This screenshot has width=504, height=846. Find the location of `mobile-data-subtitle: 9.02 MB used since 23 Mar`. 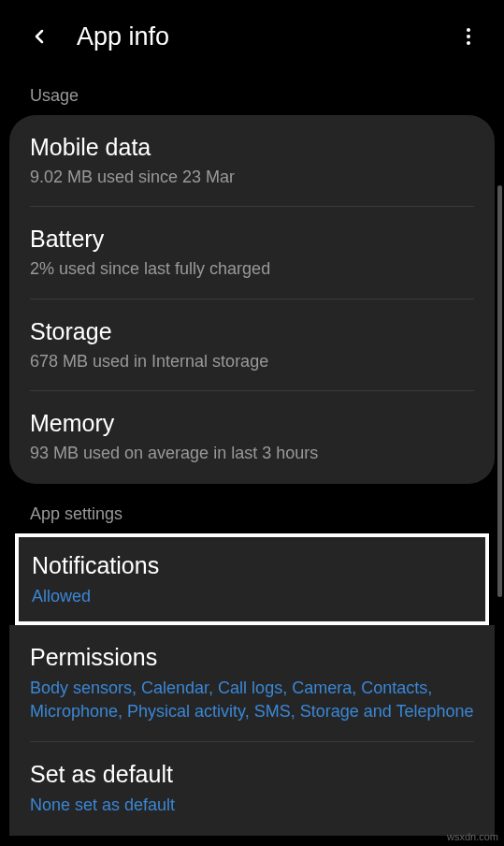

mobile-data-subtitle: 9.02 MB used since 23 Mar is located at coordinates (252, 178).